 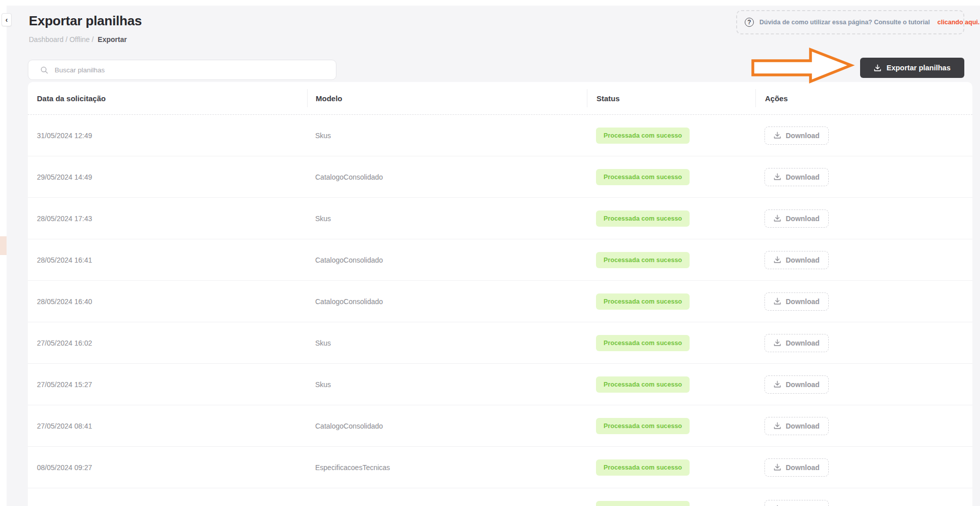 What do you see at coordinates (167, 426) in the screenshot?
I see `request-date-cell: 27/05/2024 08:41` at bounding box center [167, 426].